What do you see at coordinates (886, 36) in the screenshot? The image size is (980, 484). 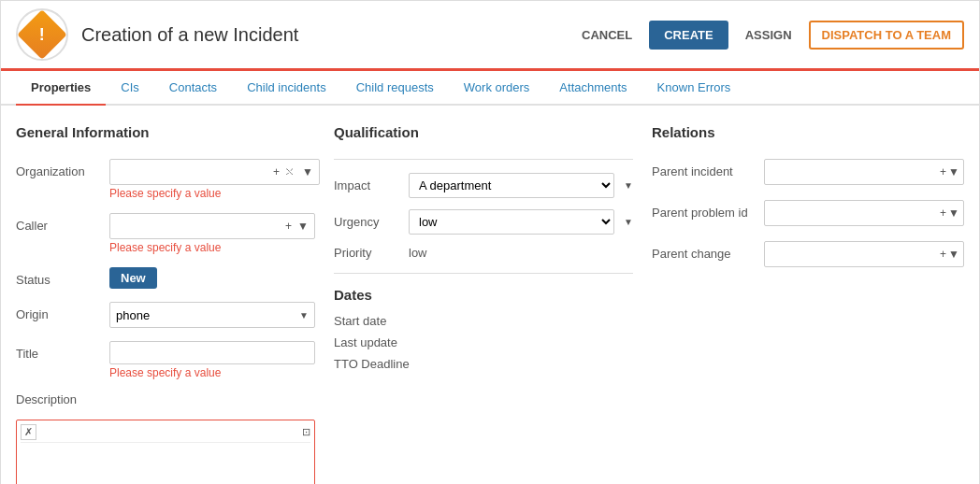 I see `dispatch-button: DISPATCH TO A TEAM` at bounding box center [886, 36].